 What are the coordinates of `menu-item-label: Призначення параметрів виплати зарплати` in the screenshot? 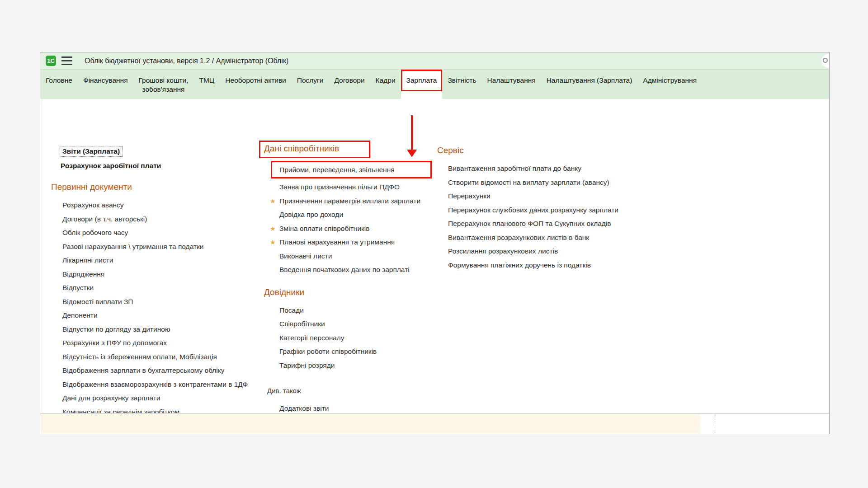 It's located at (350, 201).